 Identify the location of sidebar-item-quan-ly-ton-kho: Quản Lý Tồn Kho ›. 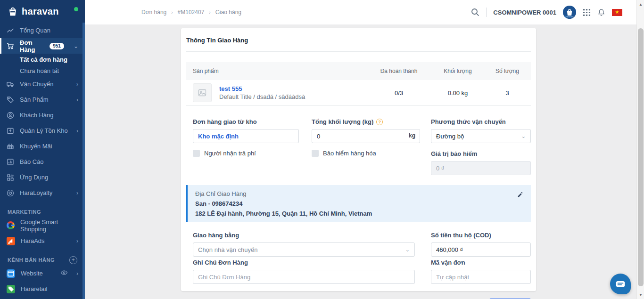
(42, 131).